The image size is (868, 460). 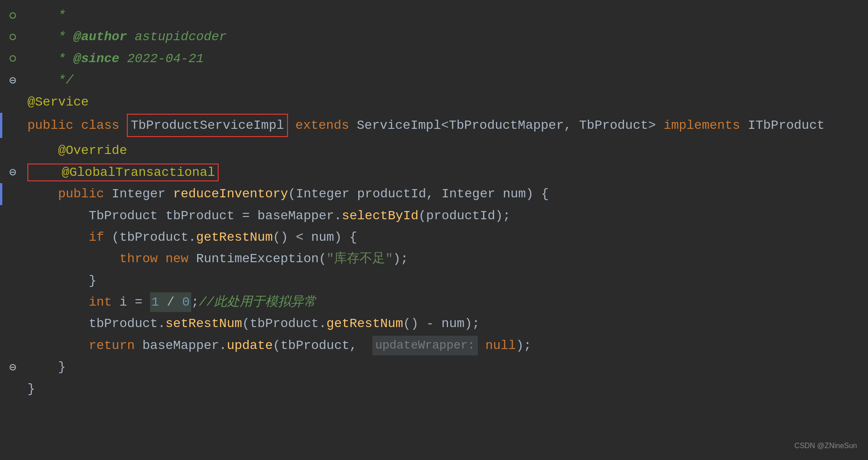 What do you see at coordinates (365, 323) in the screenshot?
I see `code-getrestnum-2: getRestNum` at bounding box center [365, 323].